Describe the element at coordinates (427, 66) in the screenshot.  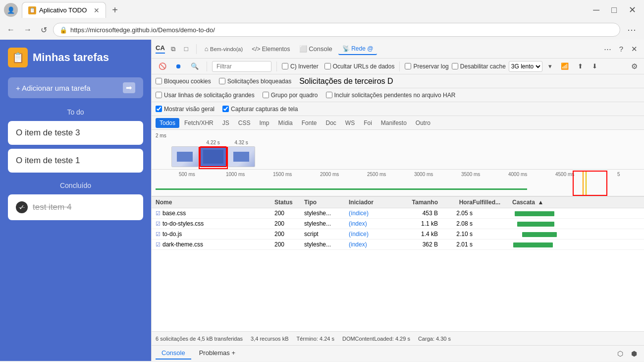
I see `preserve-log-checkbox: Preservar log` at that location.